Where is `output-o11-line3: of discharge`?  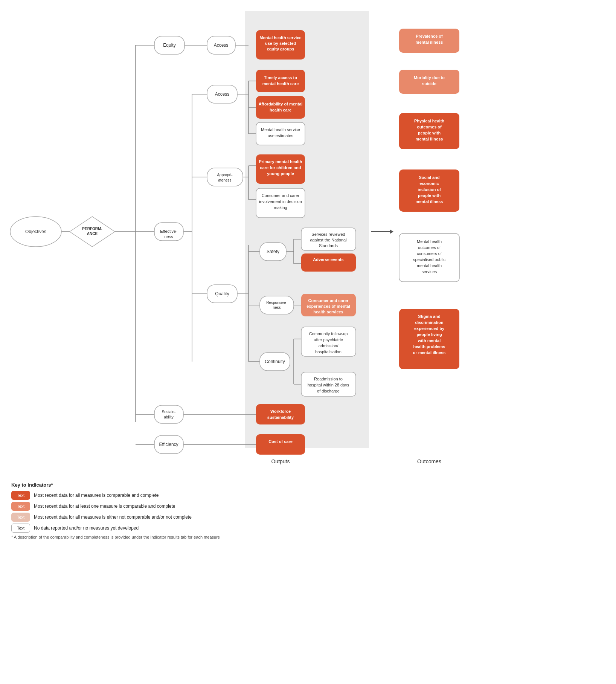 output-o11-line3: of discharge is located at coordinates (328, 391).